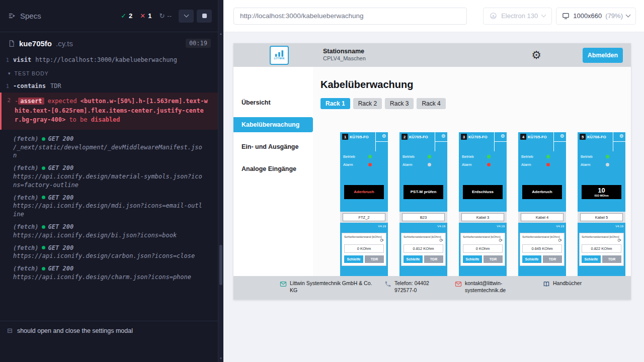 The image size is (644, 362). I want to click on mail-icon, so click(458, 284).